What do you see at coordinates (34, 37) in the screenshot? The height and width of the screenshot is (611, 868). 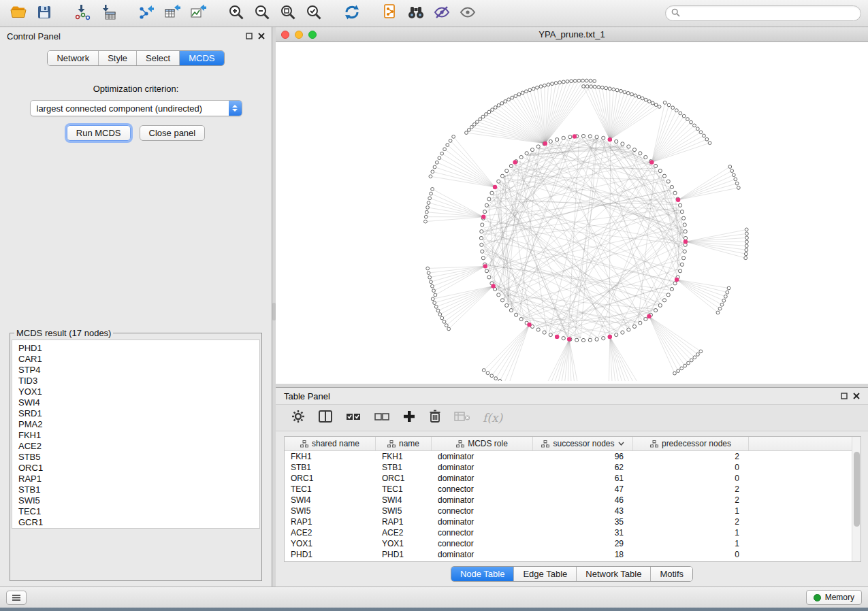 I see `control-panel-title: Control Panel` at bounding box center [34, 37].